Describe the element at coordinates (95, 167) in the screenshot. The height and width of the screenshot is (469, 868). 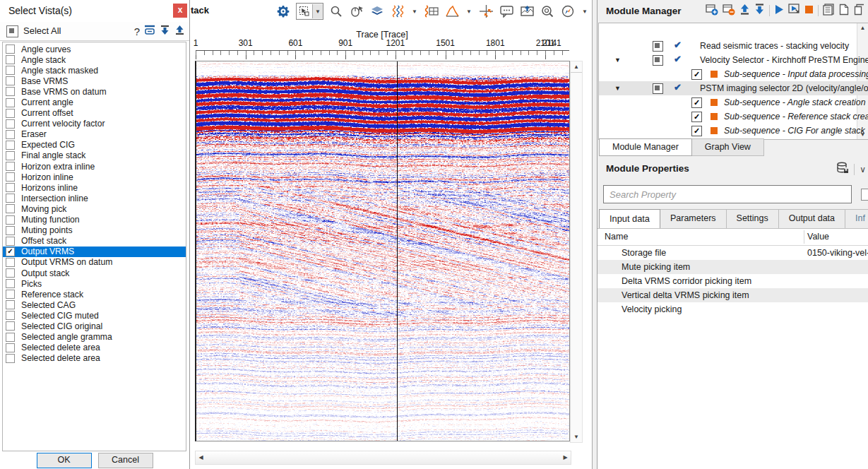
I see `vista-item: Horizon extra inline` at that location.